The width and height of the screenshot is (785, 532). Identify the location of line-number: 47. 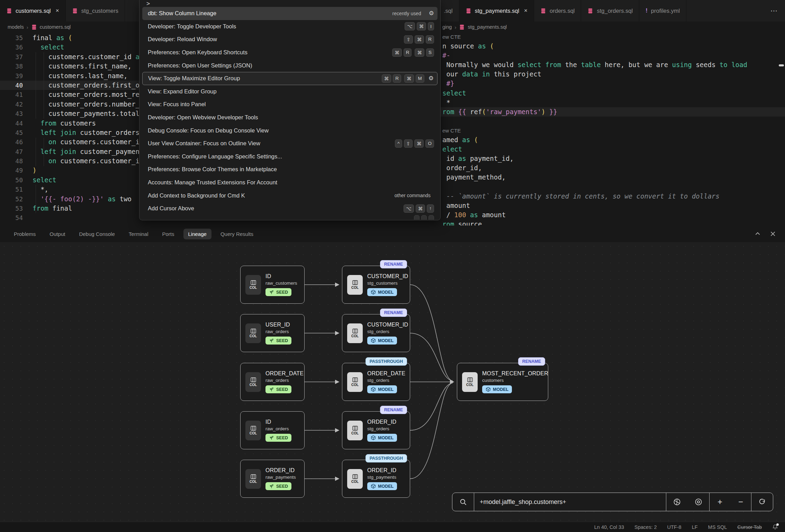
(11, 152).